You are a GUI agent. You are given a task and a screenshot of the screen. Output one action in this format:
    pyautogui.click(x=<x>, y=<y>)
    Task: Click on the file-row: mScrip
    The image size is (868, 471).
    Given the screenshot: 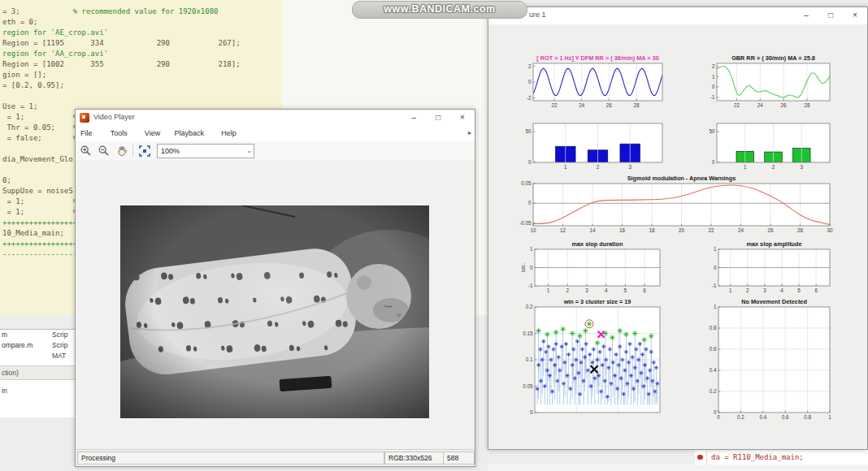 What is the action you would take?
    pyautogui.click(x=37, y=335)
    